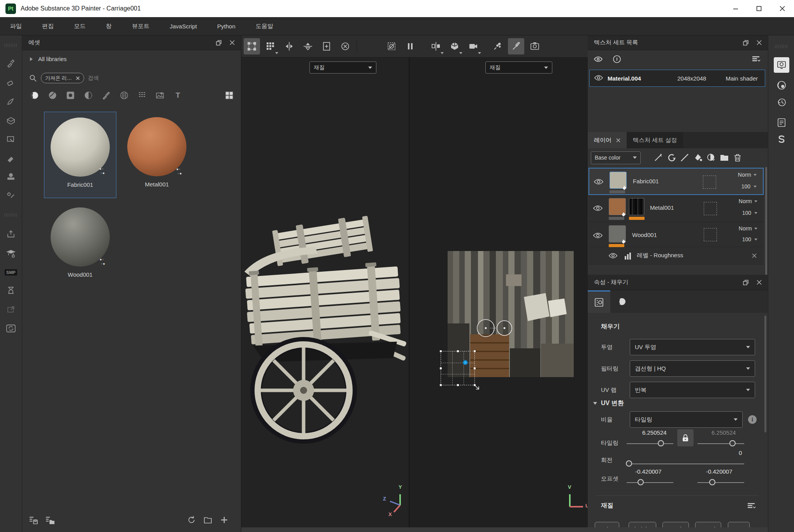  What do you see at coordinates (466, 363) in the screenshot?
I see `gizmo-pivot-handle` at bounding box center [466, 363].